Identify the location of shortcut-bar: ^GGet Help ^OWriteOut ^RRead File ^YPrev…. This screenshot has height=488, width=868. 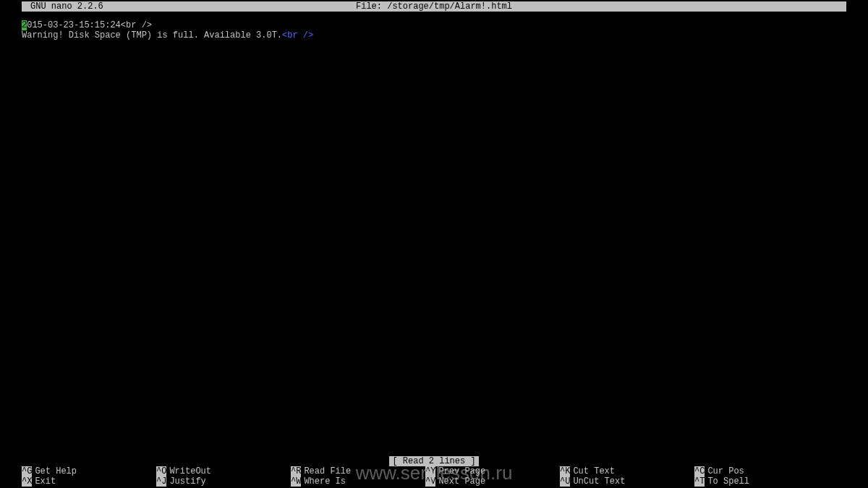
(434, 476).